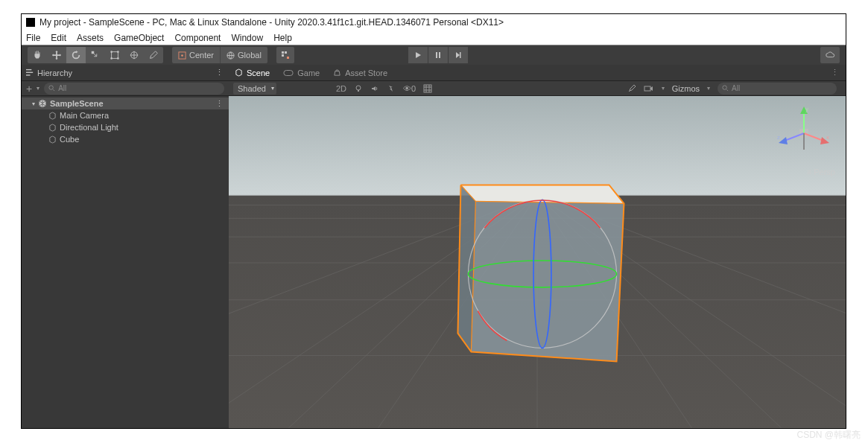  What do you see at coordinates (828, 137) in the screenshot?
I see `svg-text: x` at bounding box center [828, 137].